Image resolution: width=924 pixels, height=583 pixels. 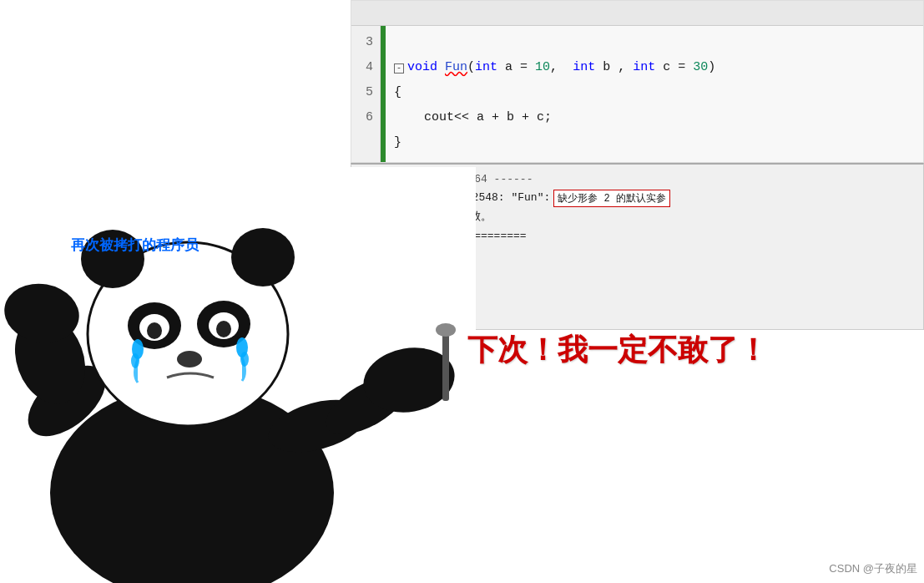 What do you see at coordinates (618, 351) in the screenshot?
I see `next-time-text: 下次！我一定不敢了！` at bounding box center [618, 351].